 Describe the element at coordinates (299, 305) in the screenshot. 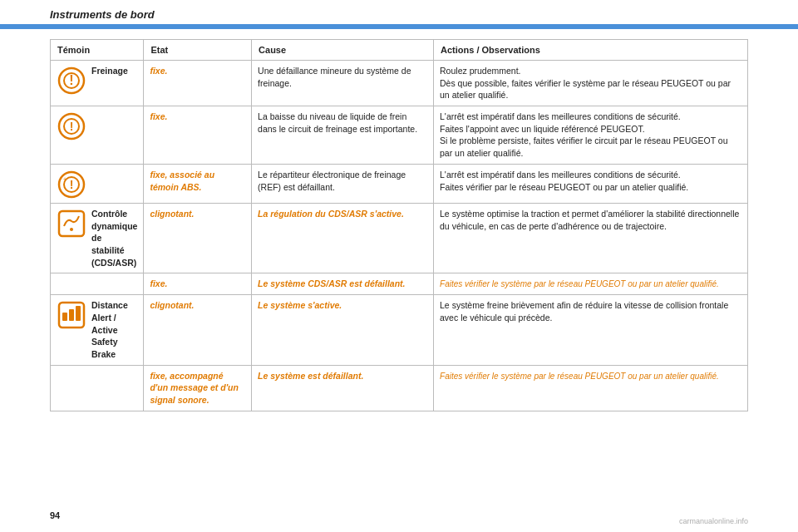

I see `cause-text: Le système s'active.` at that location.